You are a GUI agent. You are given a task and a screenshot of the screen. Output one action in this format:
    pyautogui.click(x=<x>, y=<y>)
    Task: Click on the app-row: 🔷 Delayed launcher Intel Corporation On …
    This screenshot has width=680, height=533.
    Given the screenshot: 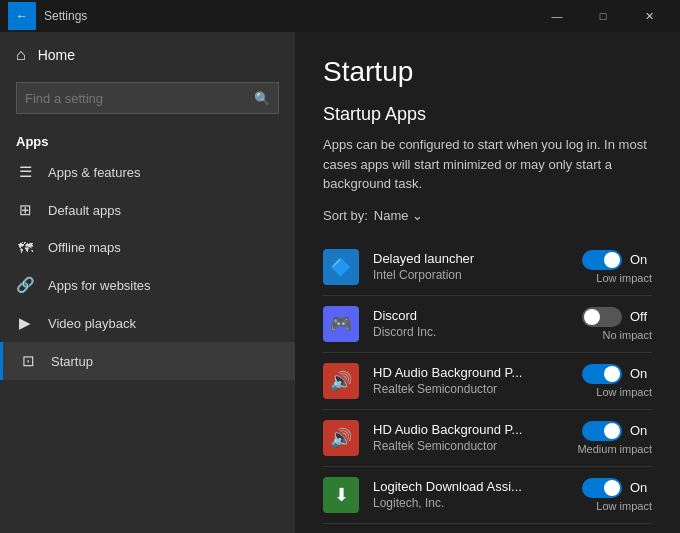 What is the action you would take?
    pyautogui.click(x=488, y=268)
    